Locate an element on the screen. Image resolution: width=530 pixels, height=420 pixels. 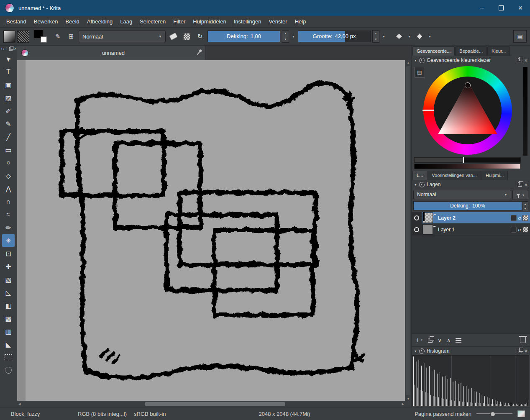
menu-instellingen: Instellingen is located at coordinates (248, 22).